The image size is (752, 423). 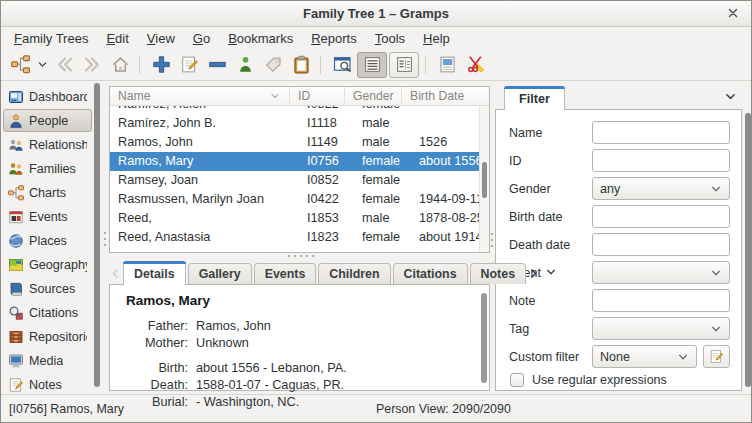 I want to click on filter-birth-date-input, so click(x=661, y=216).